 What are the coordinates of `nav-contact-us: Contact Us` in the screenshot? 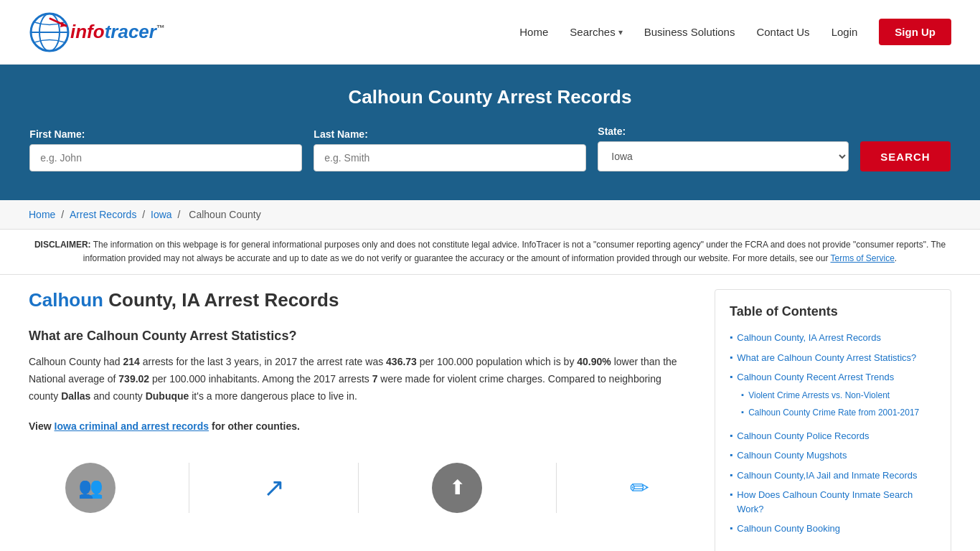 It's located at (783, 32).